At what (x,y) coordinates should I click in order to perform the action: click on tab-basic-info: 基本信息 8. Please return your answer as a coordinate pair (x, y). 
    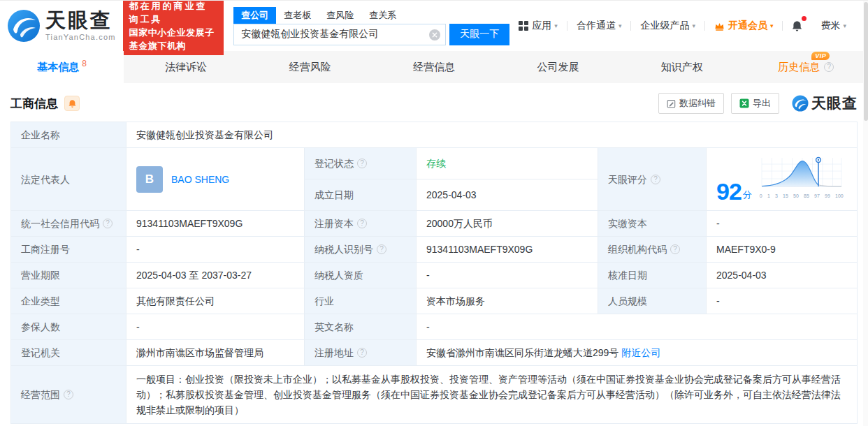
    Looking at the image, I should click on (62, 67).